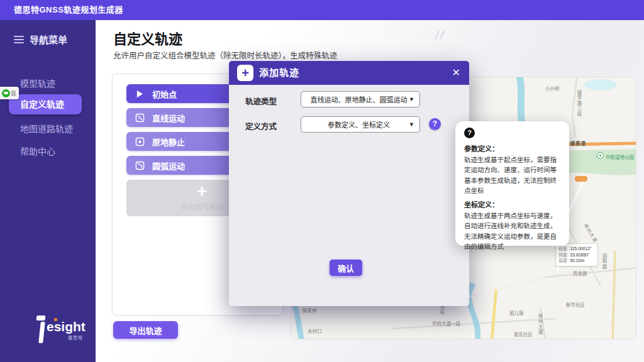 This screenshot has width=644, height=362. Describe the element at coordinates (165, 94) in the screenshot. I see `track-item-label: 初始点` at that location.